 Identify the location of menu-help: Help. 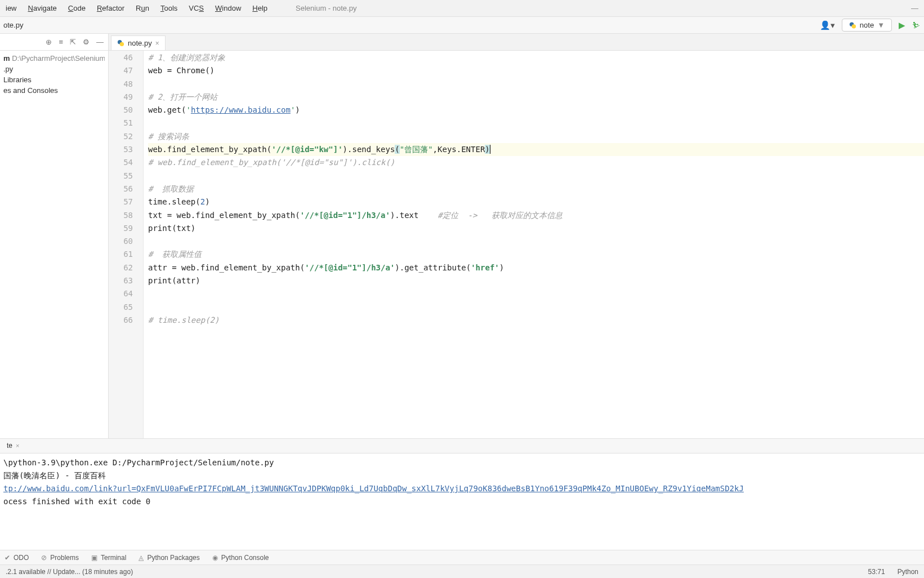
(260, 8).